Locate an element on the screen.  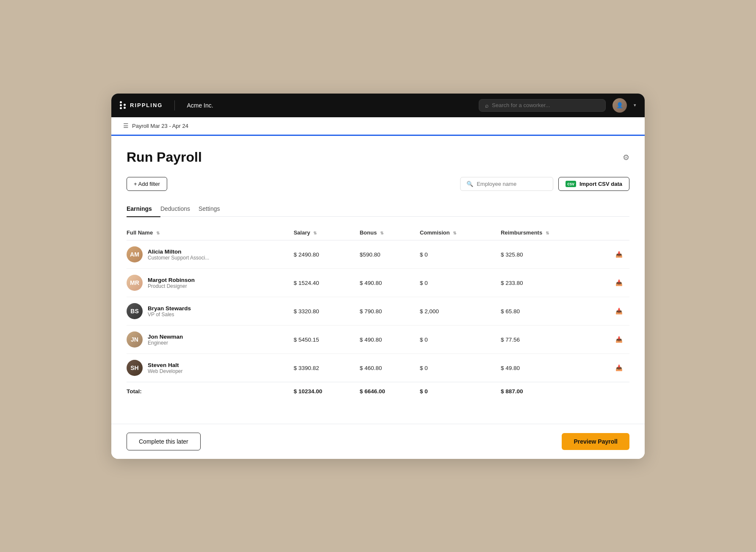
sort-arrows-reimbursments: ⇅ is located at coordinates (547, 233).